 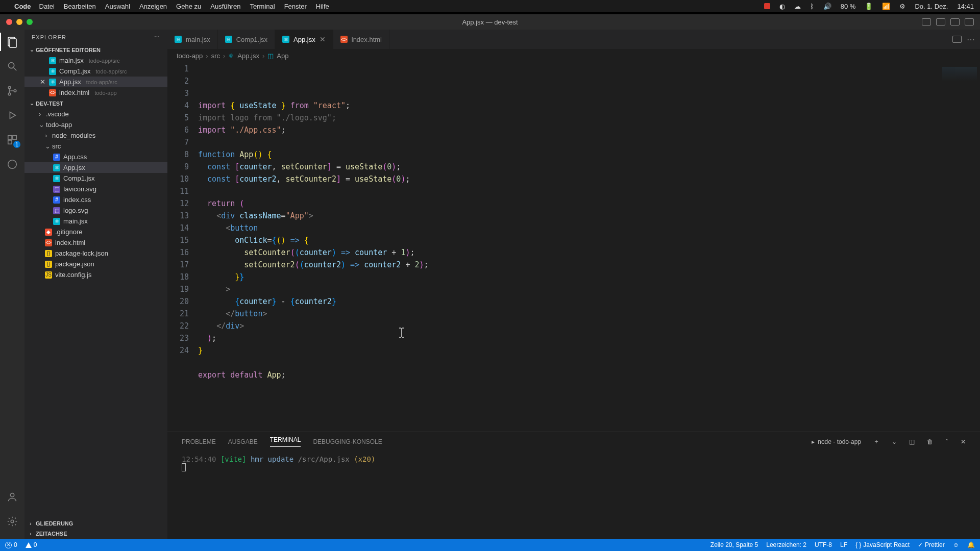 I want to click on folder-todo-app: ⌄todo-app, so click(x=96, y=124).